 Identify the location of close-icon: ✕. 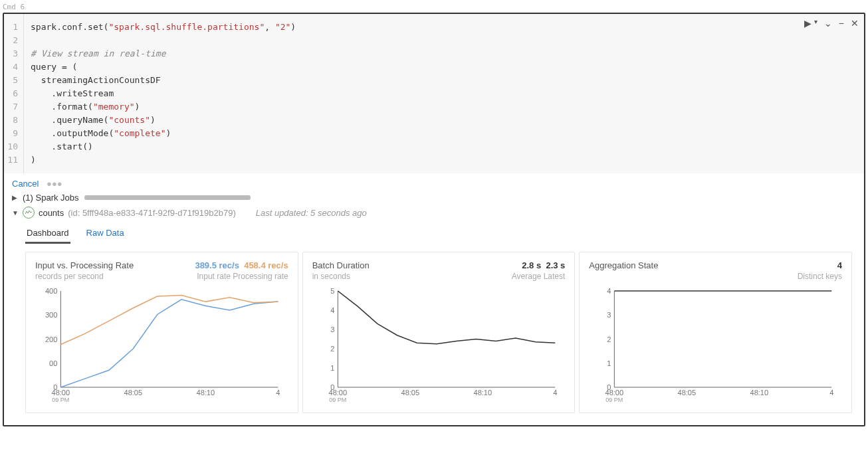
(855, 23).